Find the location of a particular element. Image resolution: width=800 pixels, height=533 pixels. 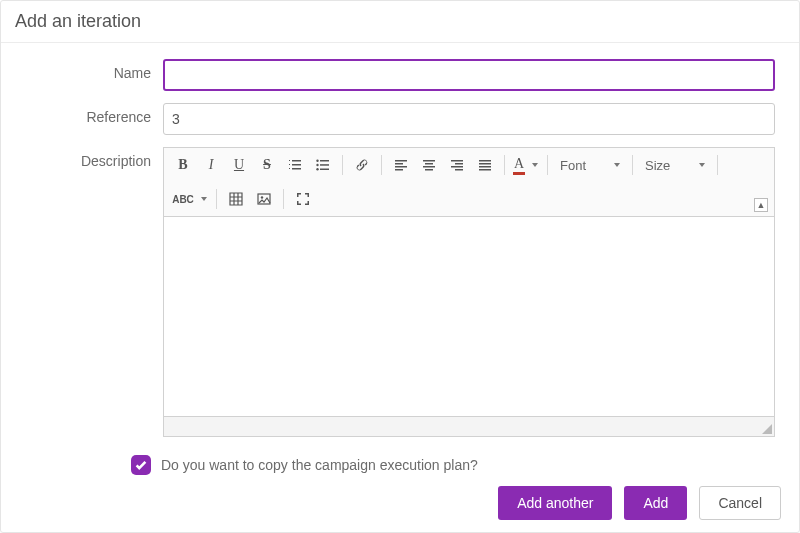

align-right-button is located at coordinates (457, 165).